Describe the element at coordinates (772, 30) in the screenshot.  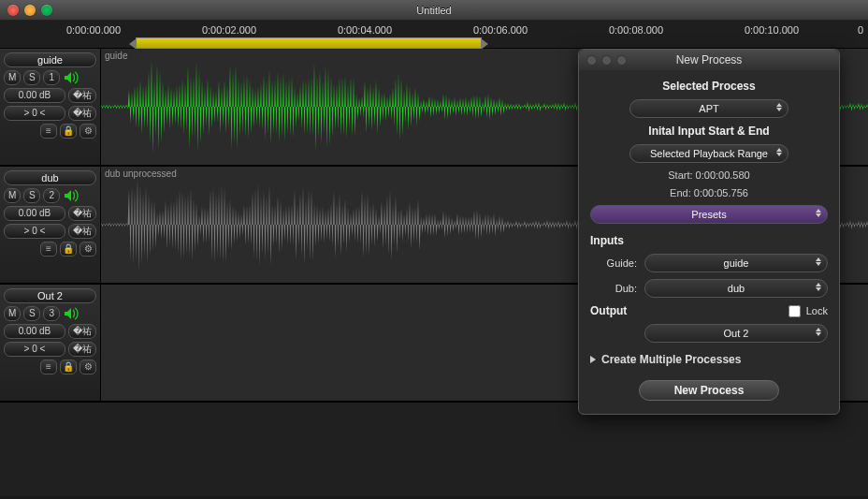
I see `ruler-tick-label: 0:00:10.000` at that location.